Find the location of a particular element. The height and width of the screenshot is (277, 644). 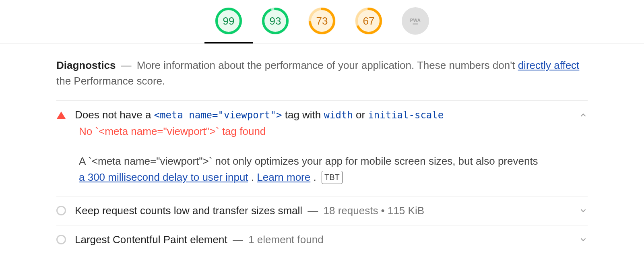

diagnostics-blurb-before: More information about the performance o… is located at coordinates (328, 65).